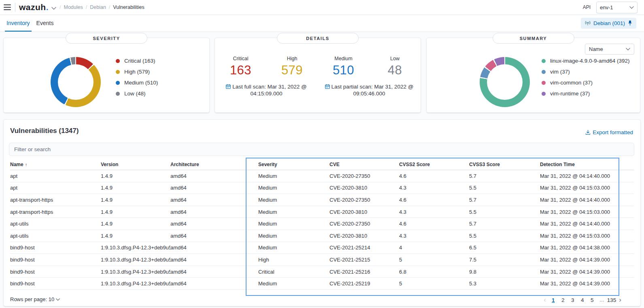  What do you see at coordinates (533, 38) in the screenshot?
I see `summary-panel-title: SUMMARY` at bounding box center [533, 38].